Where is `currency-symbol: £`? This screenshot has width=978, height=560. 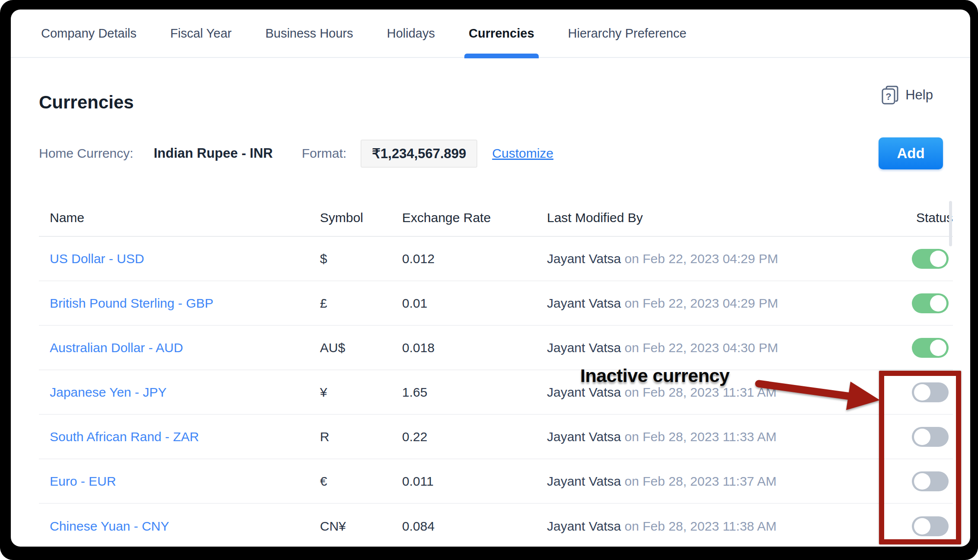
currency-symbol: £ is located at coordinates (361, 303).